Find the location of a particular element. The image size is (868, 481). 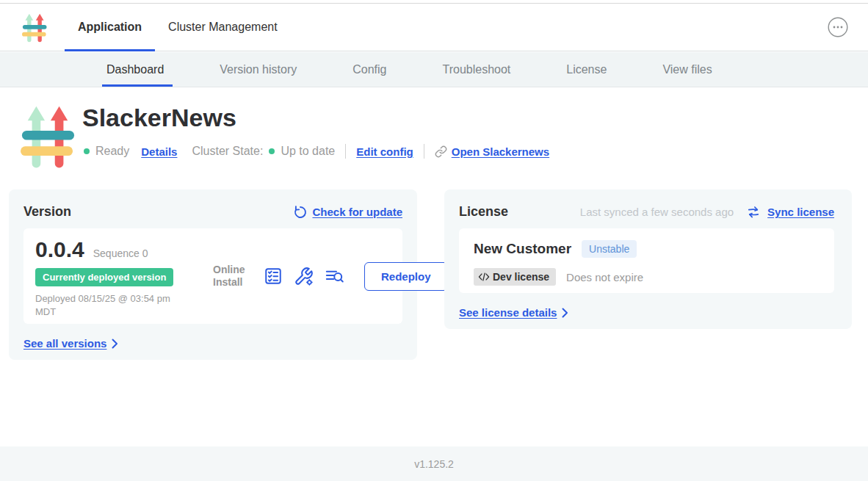

see-license-details-label: See license details is located at coordinates (508, 313).